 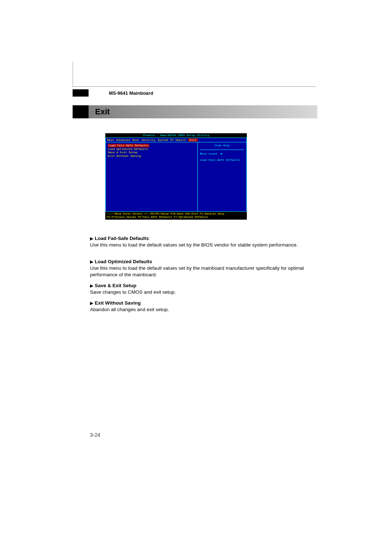 I want to click on desc-body-3: Abandon all changes and exit setup., so click(x=130, y=309).